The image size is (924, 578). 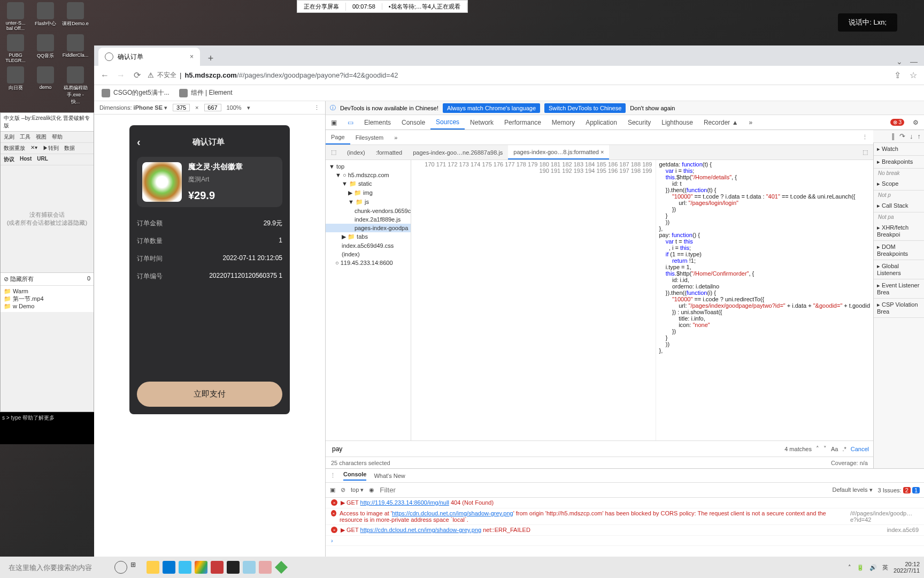 What do you see at coordinates (355, 476) in the screenshot?
I see `console-tab: Console` at bounding box center [355, 476].